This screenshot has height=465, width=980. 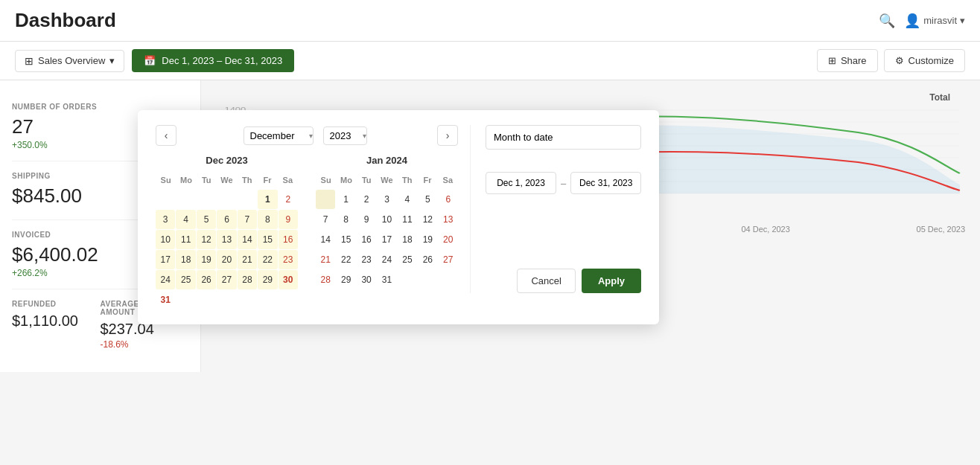 I want to click on gear-icon: ⚙, so click(x=900, y=61).